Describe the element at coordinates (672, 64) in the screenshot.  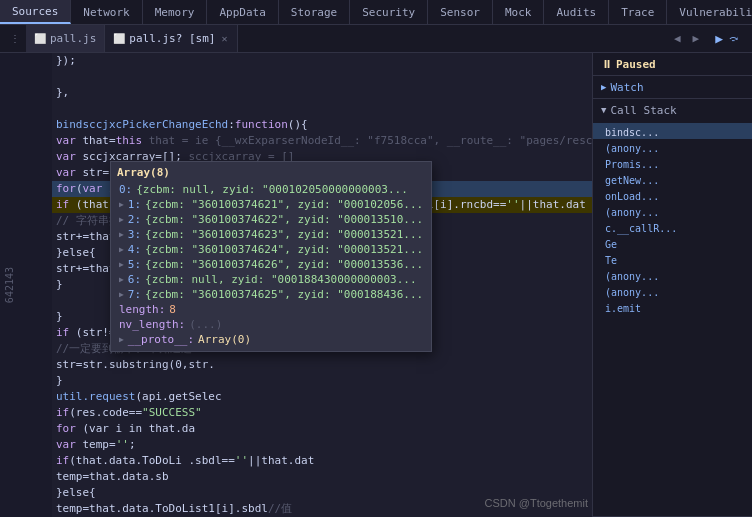
I see `paused-header: ⏸ Paused` at that location.